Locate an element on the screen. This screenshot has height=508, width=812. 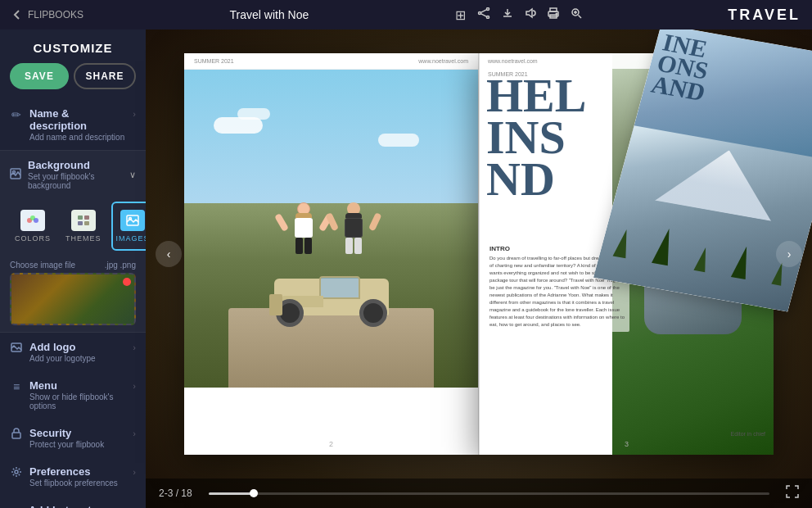
menu-item-label: Menu is located at coordinates (78, 385).